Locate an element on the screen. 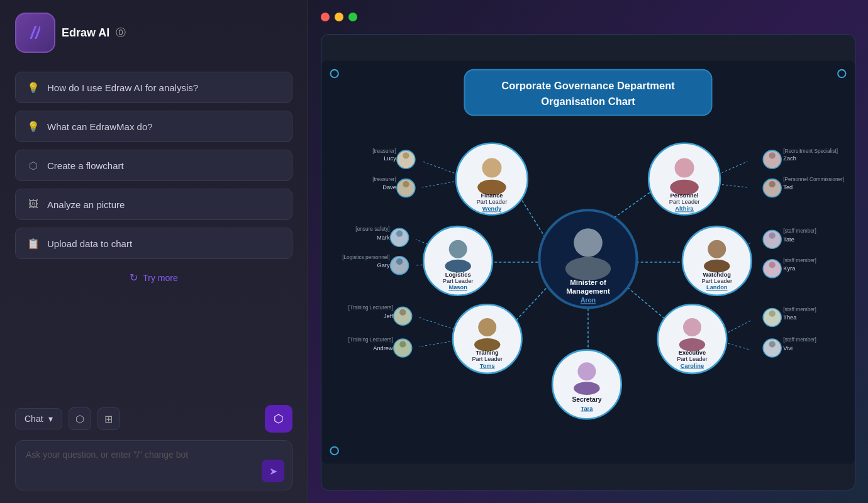  svg-text: Aron is located at coordinates (588, 301).